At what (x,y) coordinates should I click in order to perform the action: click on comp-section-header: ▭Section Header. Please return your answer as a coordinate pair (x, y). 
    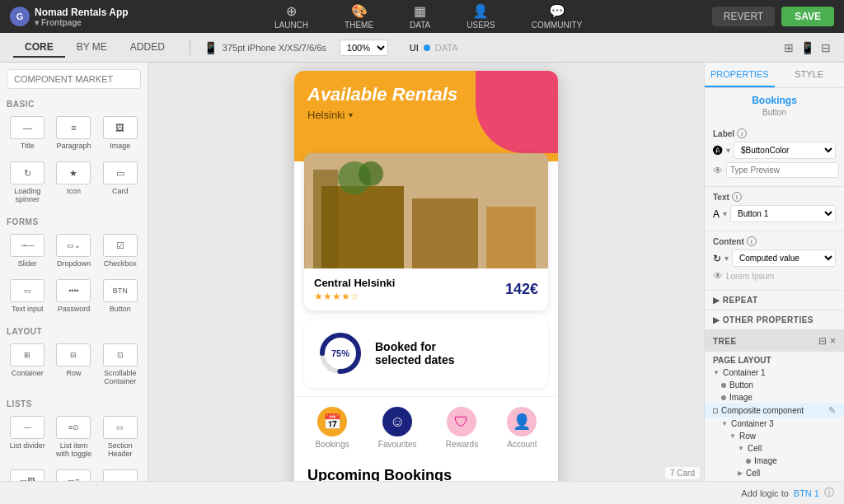
    Looking at the image, I should click on (120, 436).